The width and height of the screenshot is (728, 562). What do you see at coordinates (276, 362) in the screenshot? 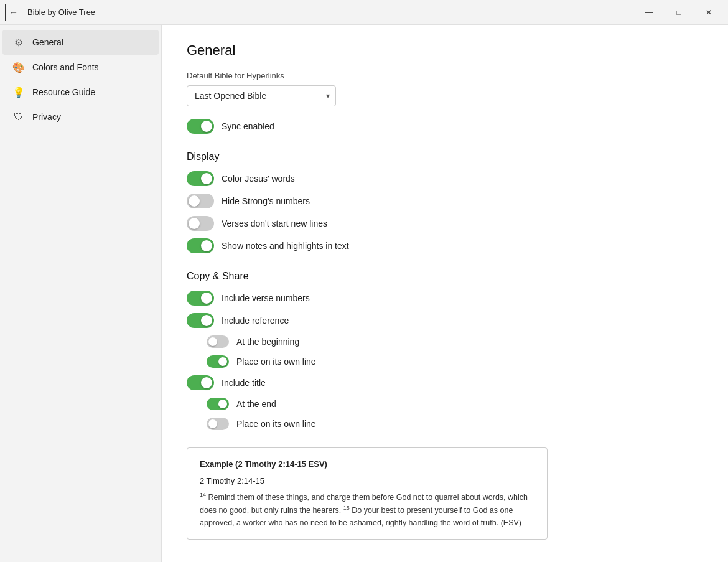
I see `place-own-line-ref-label: Place on its own line` at bounding box center [276, 362].